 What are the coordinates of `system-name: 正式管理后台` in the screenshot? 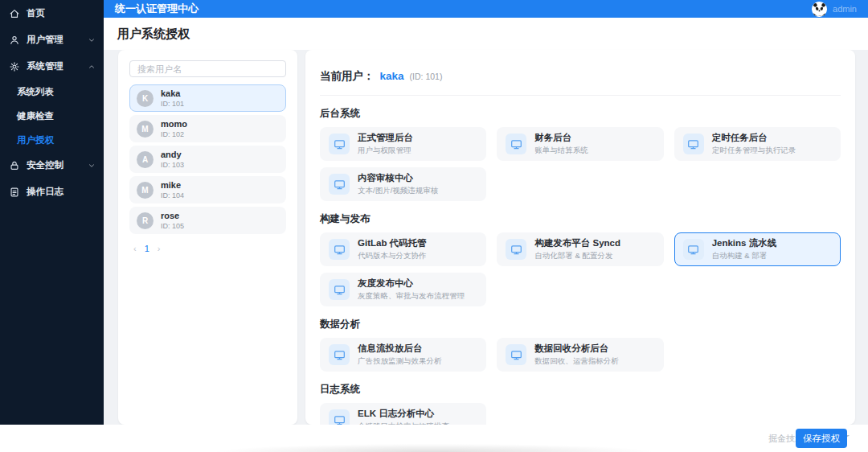 It's located at (386, 138).